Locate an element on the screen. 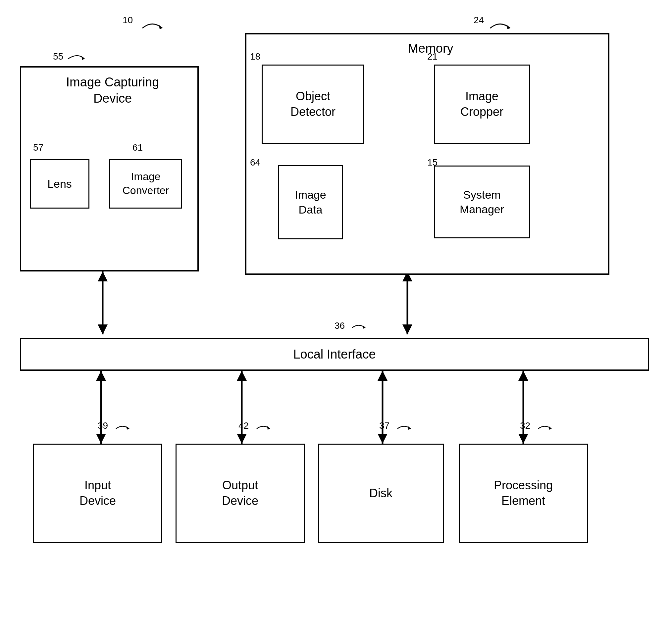 Image resolution: width=672 pixels, height=633 pixels. object-detector-box: Object Detector is located at coordinates (313, 104).